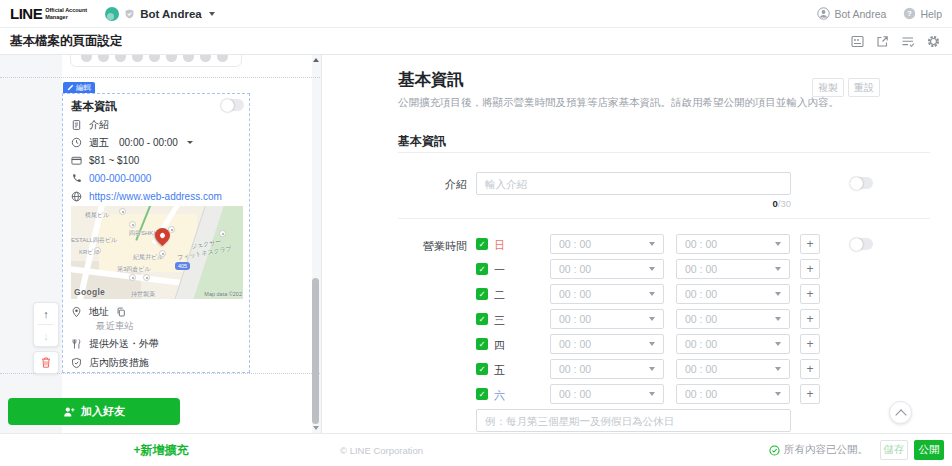  Describe the element at coordinates (160, 450) in the screenshot. I see `add-expansion-button: +新增擴充` at that location.